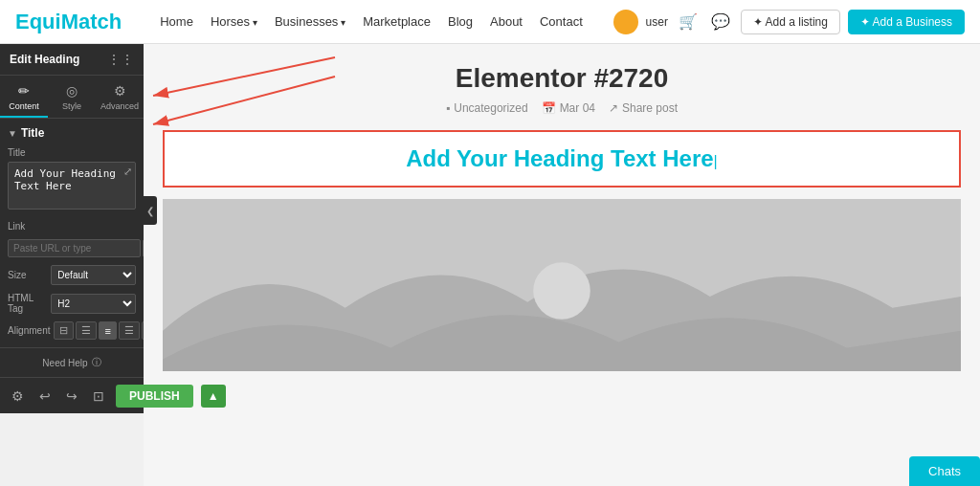  What do you see at coordinates (72, 331) in the screenshot?
I see `alignment-row: Alignment ⊟ ☰ ≡ ☰ ☰` at bounding box center [72, 331].